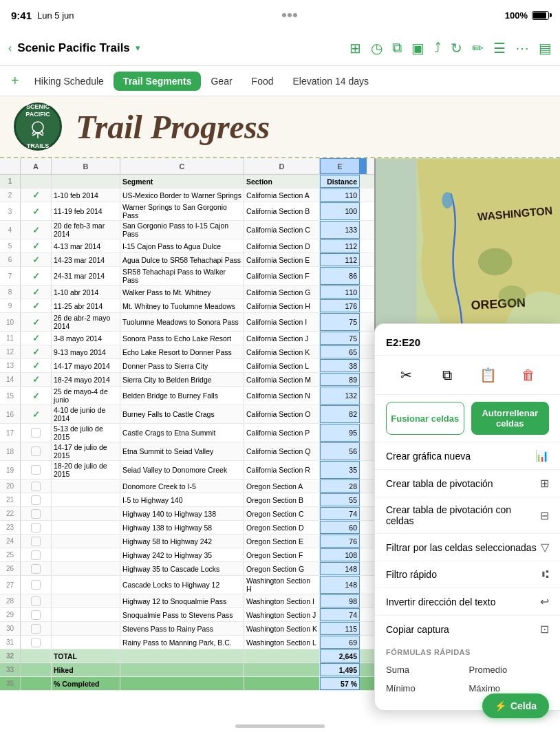 The height and width of the screenshot is (732, 560). What do you see at coordinates (182, 470) in the screenshot?
I see `cell-segment: Seiad Valley to Donomore Creek` at bounding box center [182, 470].